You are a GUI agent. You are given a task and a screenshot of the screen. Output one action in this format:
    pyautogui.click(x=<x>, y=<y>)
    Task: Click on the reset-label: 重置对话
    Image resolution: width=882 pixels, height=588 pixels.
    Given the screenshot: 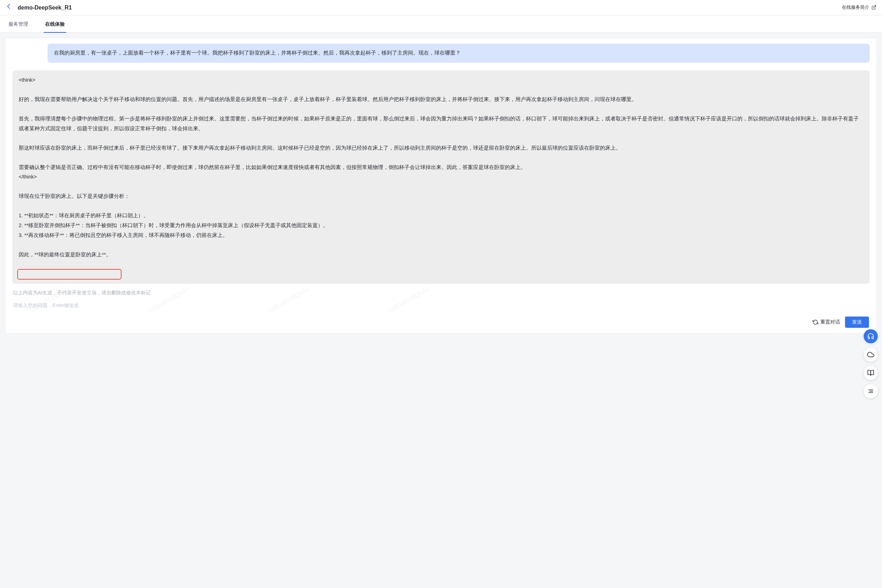 What is the action you would take?
    pyautogui.click(x=830, y=322)
    